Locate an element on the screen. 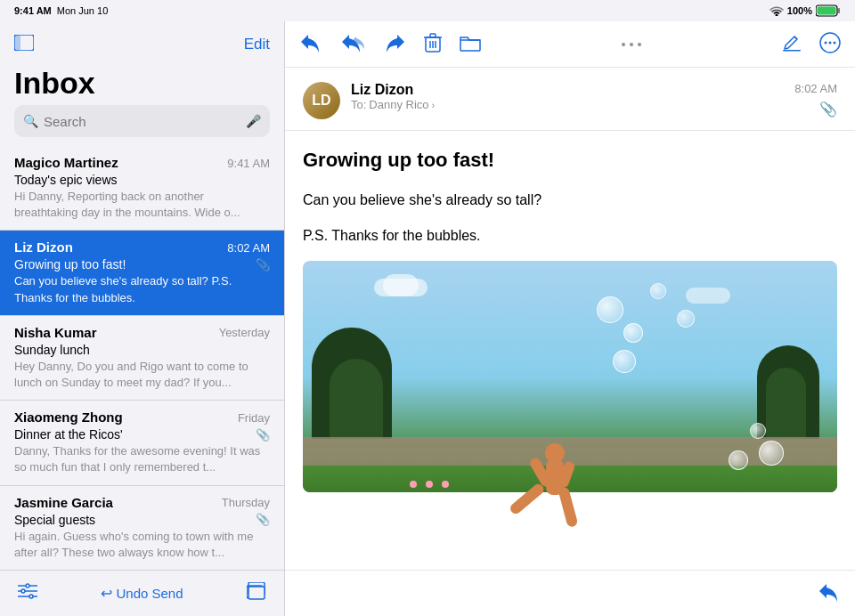 The image size is (855, 616). detail-attachment-hint: 📎 is located at coordinates (828, 109).